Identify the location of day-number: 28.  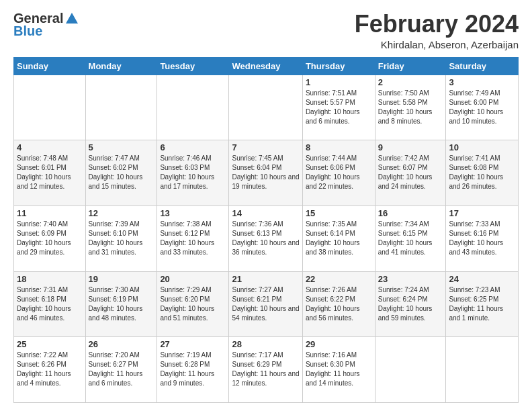
(265, 344).